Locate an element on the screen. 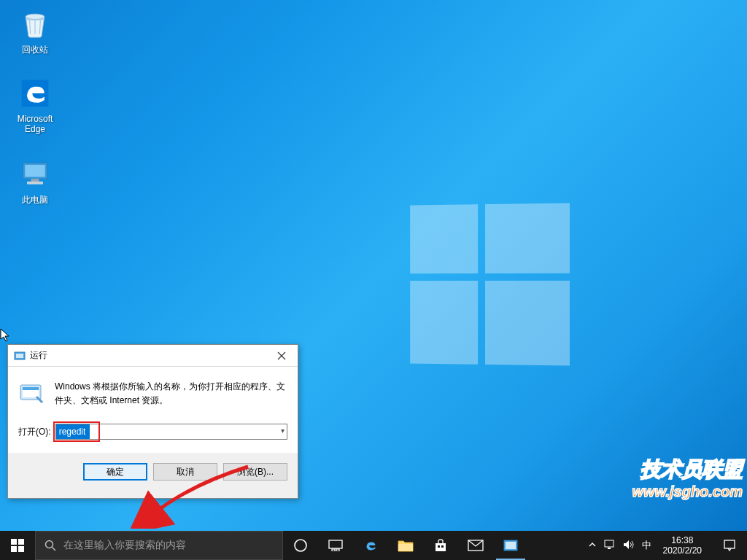  watermark-url: www.jsgho.com is located at coordinates (688, 491).